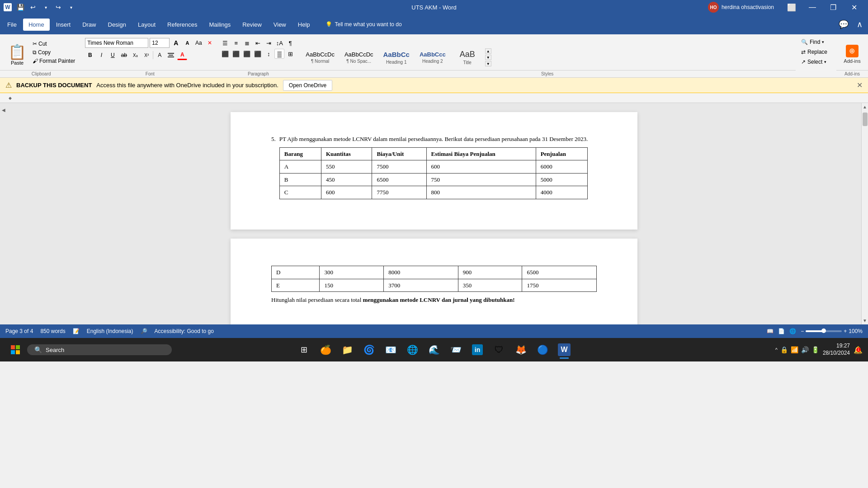  What do you see at coordinates (781, 331) in the screenshot?
I see `print-layout-button: 📄` at bounding box center [781, 331].